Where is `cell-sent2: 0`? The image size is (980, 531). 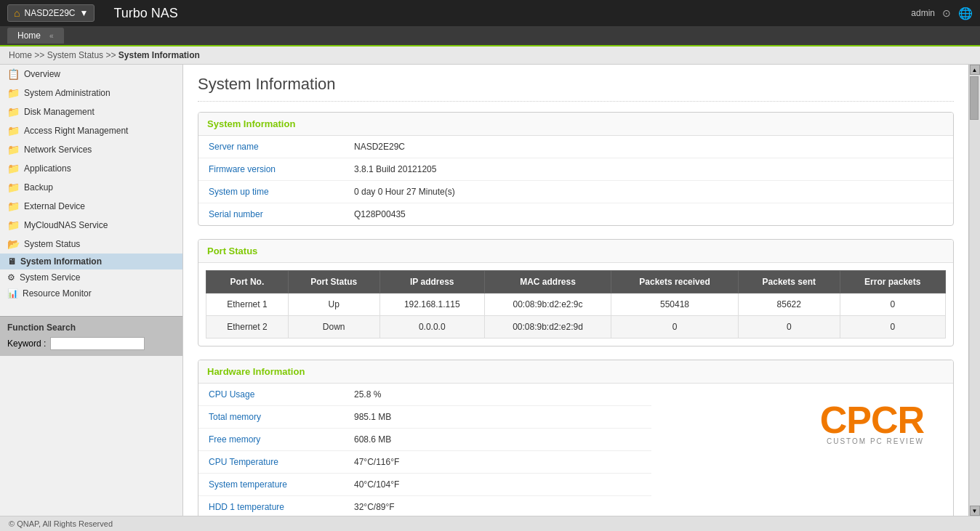 cell-sent2: 0 is located at coordinates (790, 327).